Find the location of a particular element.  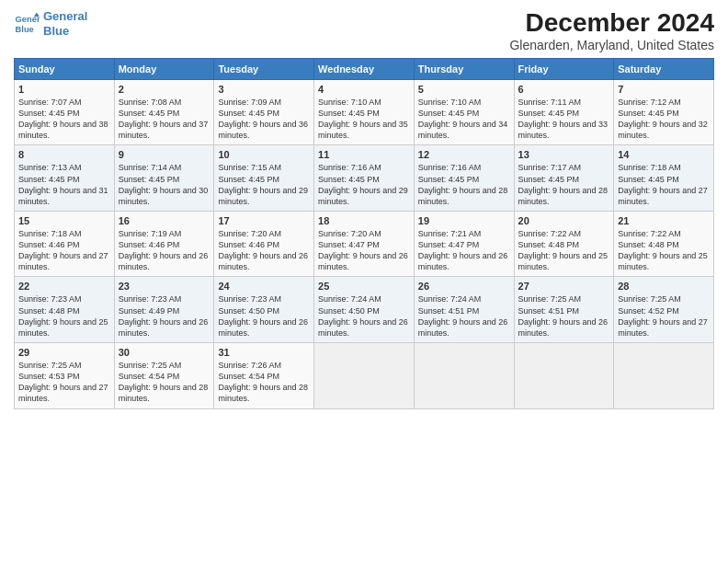

calendar-cell: 2 Sunrise: 7:08 AMSunset: 4:45 PMDayligh… is located at coordinates (164, 112).